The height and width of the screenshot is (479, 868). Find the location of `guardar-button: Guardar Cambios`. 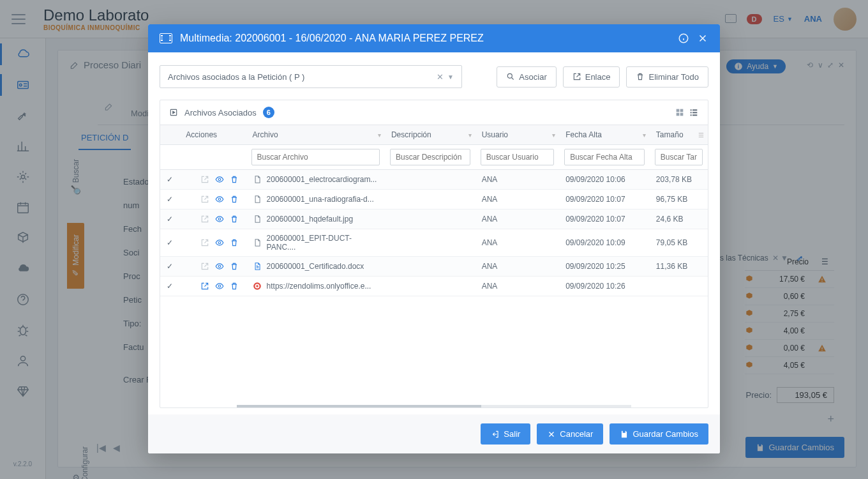

guardar-button: Guardar Cambios is located at coordinates (659, 434).